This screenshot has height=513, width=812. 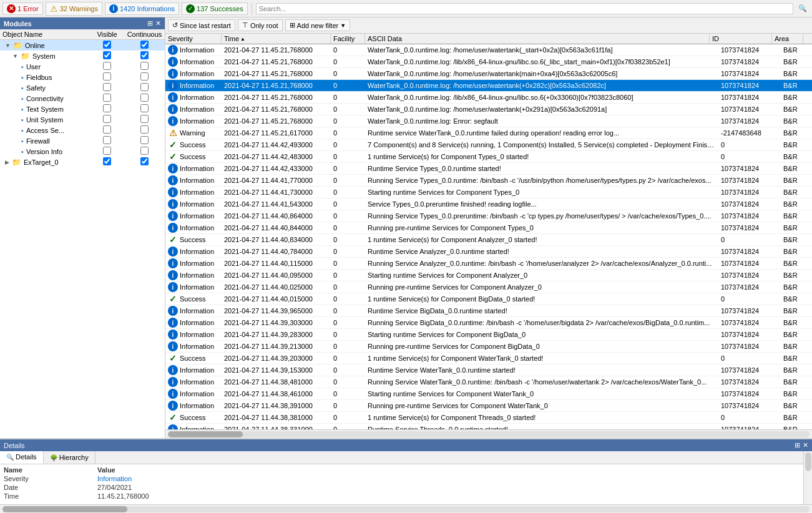 I want to click on log-row: i Information 2021-04-27 11.44.40,844000…, so click(x=489, y=228).